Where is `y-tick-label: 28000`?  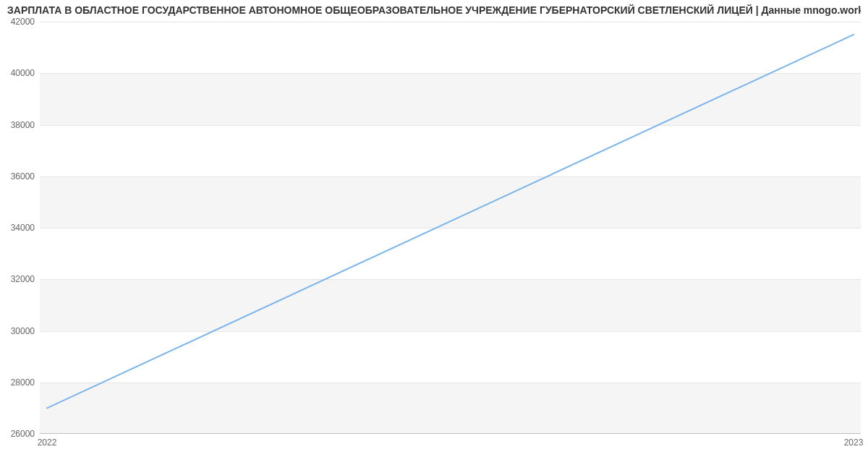 y-tick-label: 28000 is located at coordinates (17, 383).